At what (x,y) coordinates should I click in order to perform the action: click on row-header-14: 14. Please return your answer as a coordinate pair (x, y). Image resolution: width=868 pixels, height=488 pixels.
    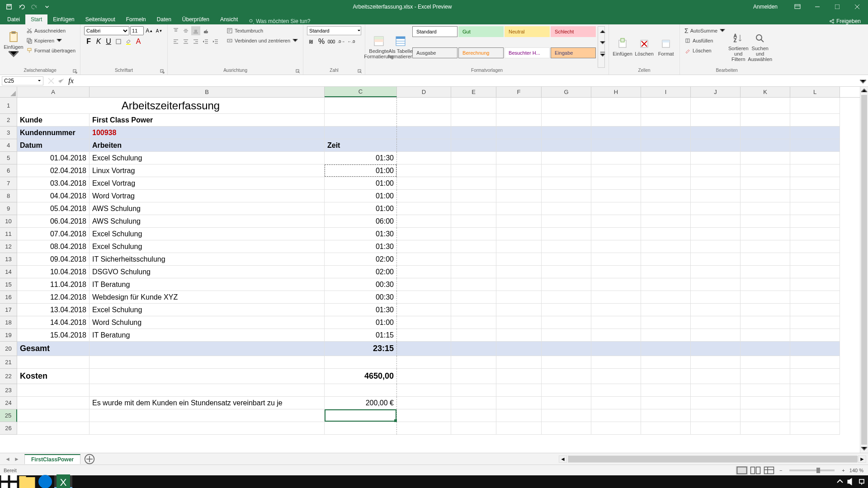
    Looking at the image, I should click on (9, 272).